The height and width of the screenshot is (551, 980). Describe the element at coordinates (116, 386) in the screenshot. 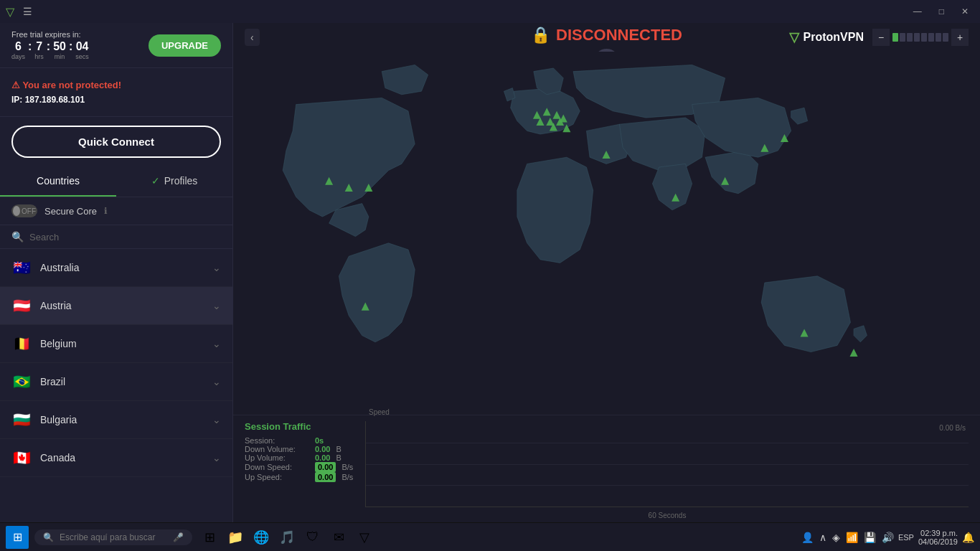

I see `country-list: 🇦🇺 Australia ⌄ 🇦🇹 Austria ⌄ 🇧🇪 Belgium ⌄…` at that location.